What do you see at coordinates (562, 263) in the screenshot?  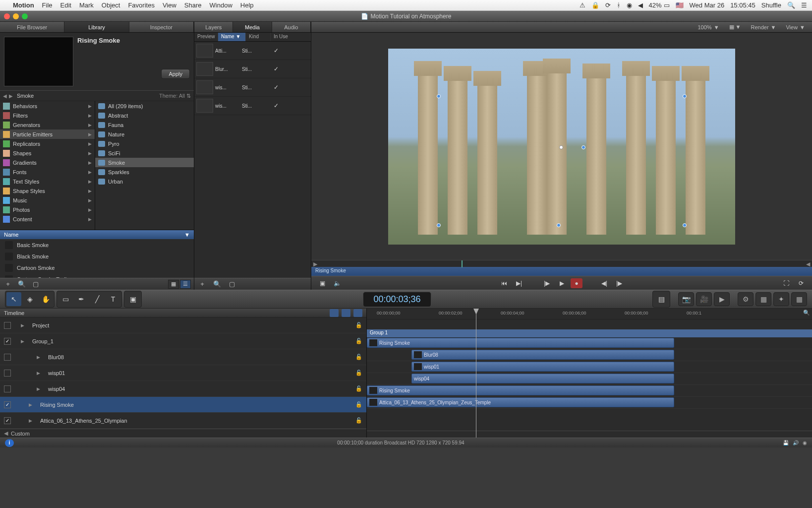 I see `mini-timeline: ▶ ◀` at bounding box center [562, 263].